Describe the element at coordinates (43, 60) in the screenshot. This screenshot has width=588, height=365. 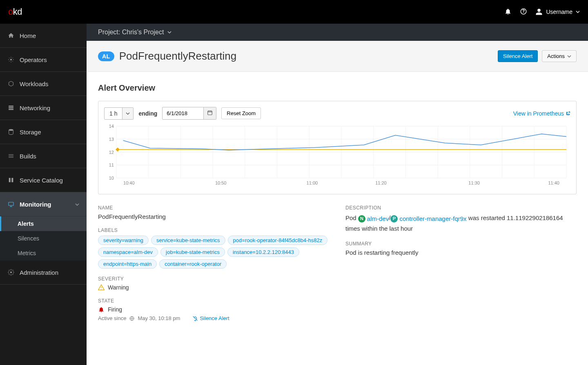
I see `sidebar-item-operators: Operators` at that location.